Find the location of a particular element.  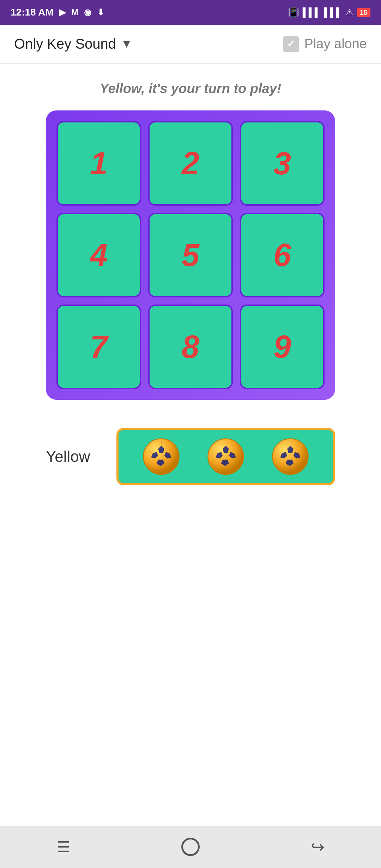

grid-cell-6: 6 is located at coordinates (282, 255).